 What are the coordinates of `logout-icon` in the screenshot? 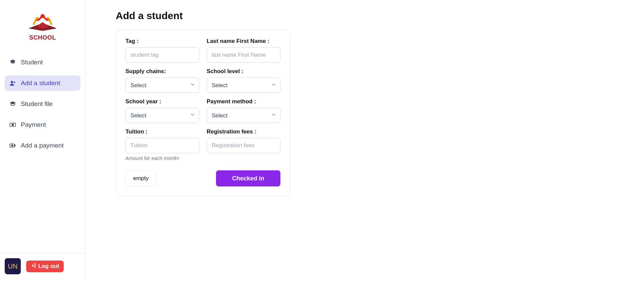 It's located at (34, 266).